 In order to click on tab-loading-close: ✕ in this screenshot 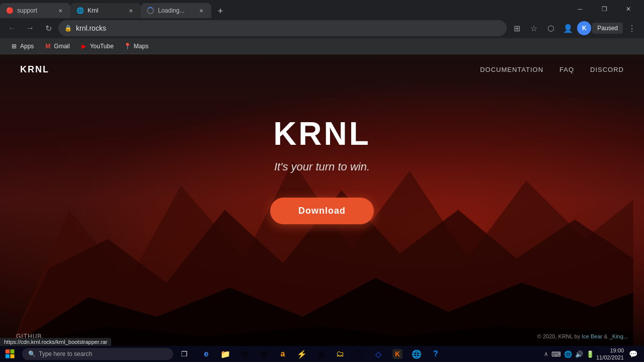, I will do `click(201, 11)`.